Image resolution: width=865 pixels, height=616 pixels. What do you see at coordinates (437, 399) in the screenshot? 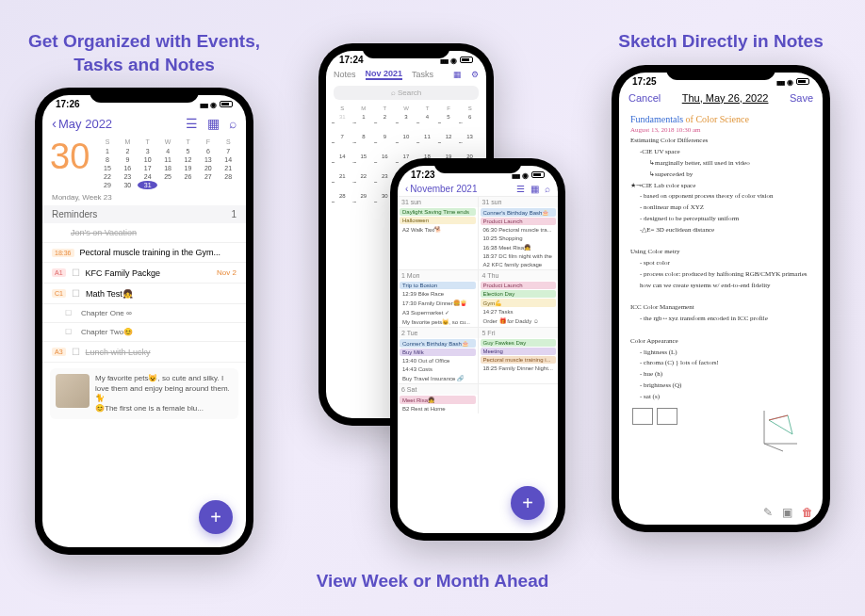
I see `event-item: Meet Risa👧` at bounding box center [437, 399].